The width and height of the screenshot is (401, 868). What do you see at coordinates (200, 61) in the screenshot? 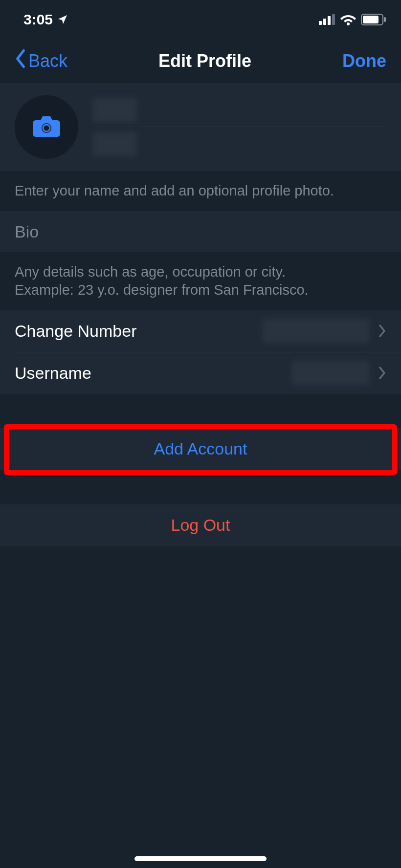
I see `nav-bar: Back Edit Profile Done` at bounding box center [200, 61].